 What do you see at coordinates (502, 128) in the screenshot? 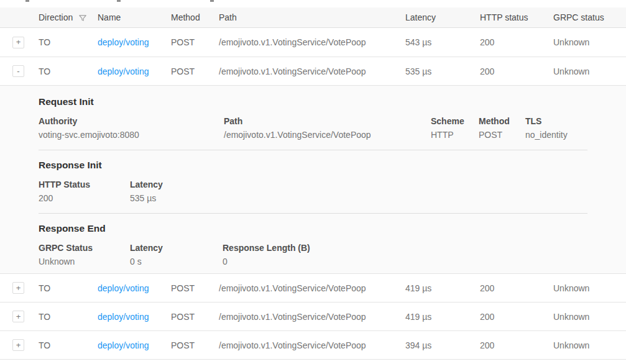
I see `field-method: Method POST` at bounding box center [502, 128].